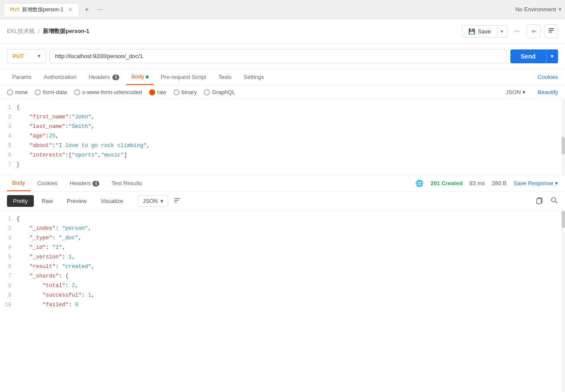 The width and height of the screenshot is (565, 392). I want to click on globe-icon: 🌐, so click(420, 183).